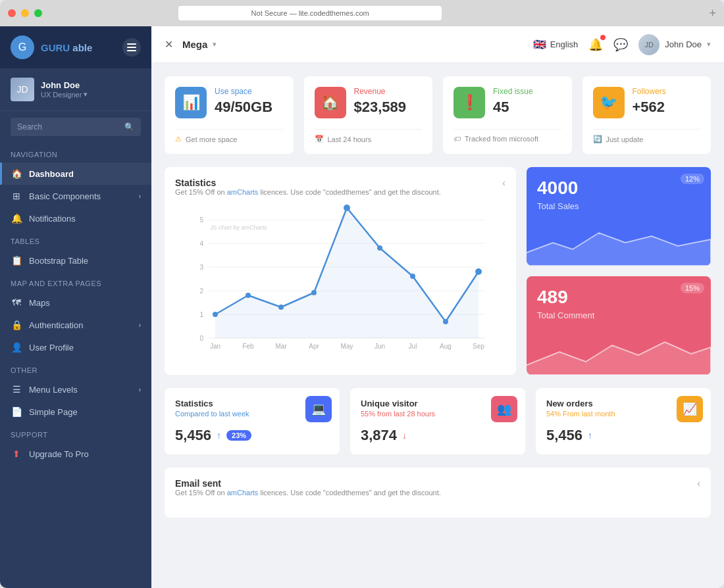 The width and height of the screenshot is (724, 588). I want to click on sidebar-item-bootstrap-table: 📋 Bootstrap Table, so click(76, 260).